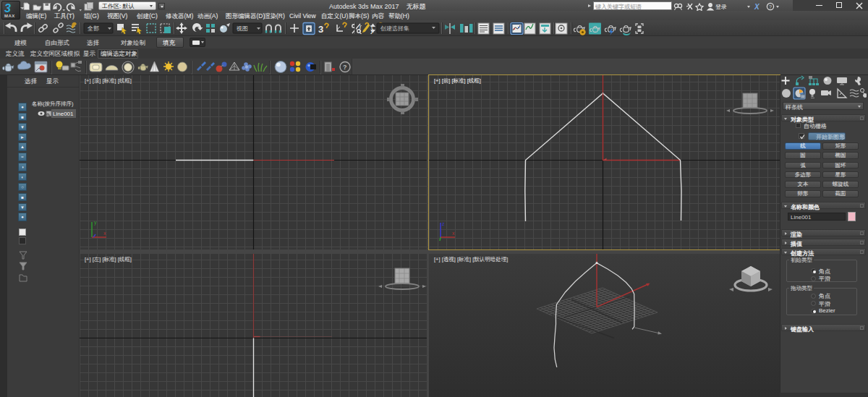 The width and height of the screenshot is (868, 397). What do you see at coordinates (242, 29) in the screenshot?
I see `svg-text: 视图` at bounding box center [242, 29].